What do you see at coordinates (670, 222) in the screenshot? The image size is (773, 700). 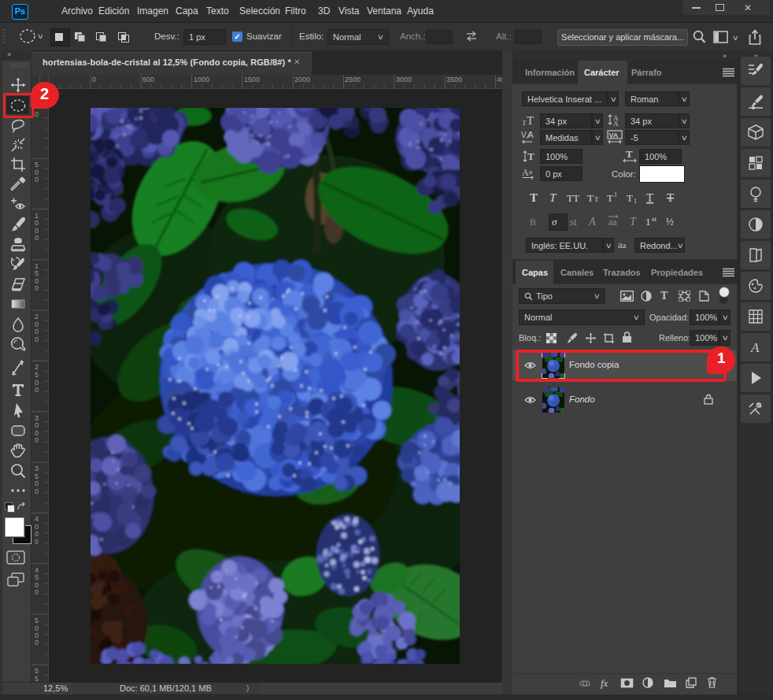 I see `svg-text: ½` at bounding box center [670, 222].